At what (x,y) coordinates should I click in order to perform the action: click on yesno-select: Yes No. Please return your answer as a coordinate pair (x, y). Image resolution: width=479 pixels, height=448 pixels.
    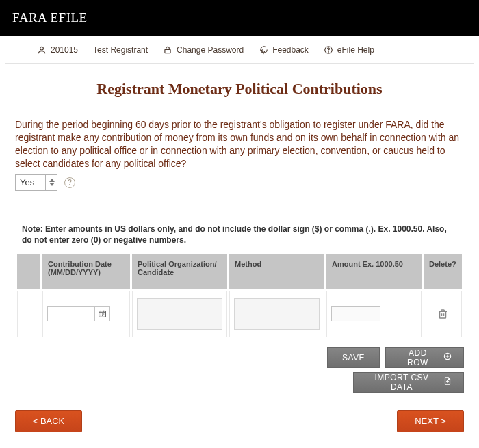
    Looking at the image, I should click on (36, 183).